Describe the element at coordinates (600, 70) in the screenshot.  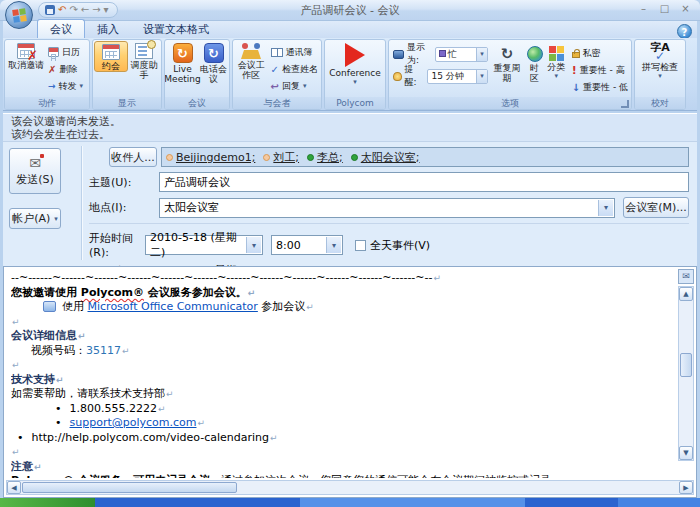
I see `importance-high-button: ! 重要性 - 高` at that location.